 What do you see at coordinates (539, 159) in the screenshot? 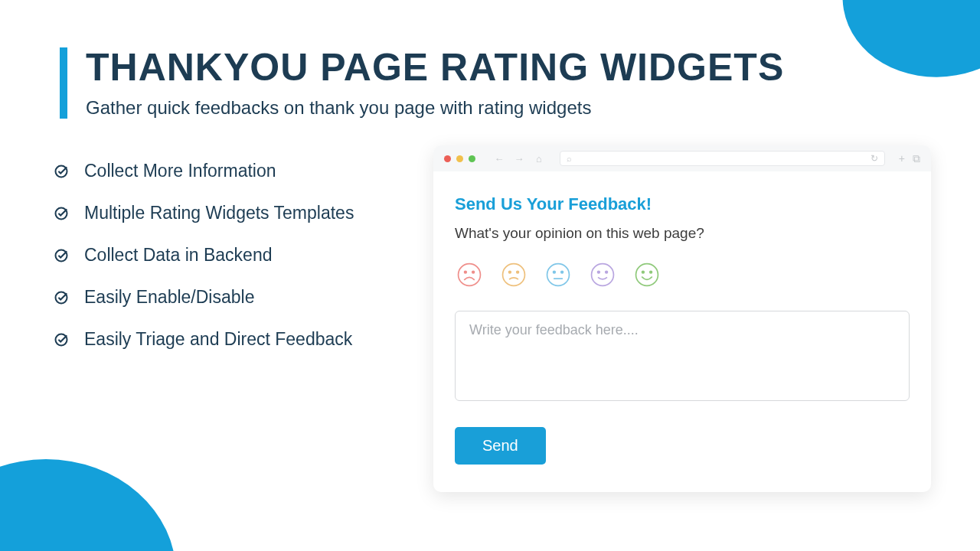
I see `home-icon: ⌂` at bounding box center [539, 159].